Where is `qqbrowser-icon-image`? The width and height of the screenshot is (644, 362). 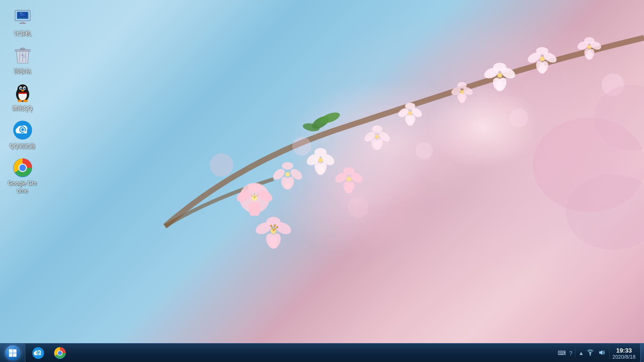
qqbrowser-icon-image is located at coordinates (23, 130).